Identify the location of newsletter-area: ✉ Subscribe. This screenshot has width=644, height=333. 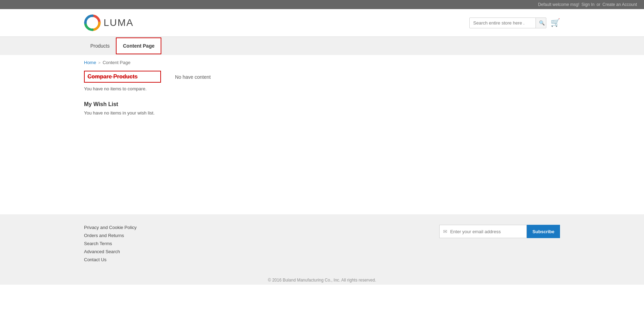
(500, 231).